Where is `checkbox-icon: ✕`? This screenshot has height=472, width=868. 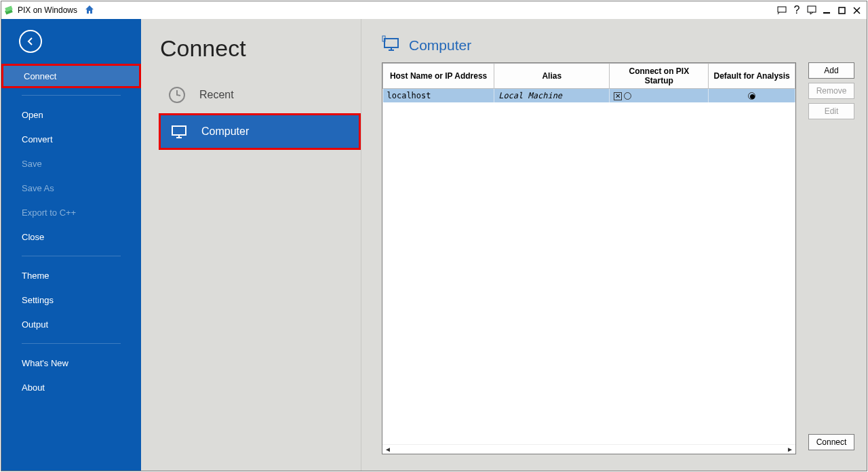
checkbox-icon: ✕ is located at coordinates (618, 96).